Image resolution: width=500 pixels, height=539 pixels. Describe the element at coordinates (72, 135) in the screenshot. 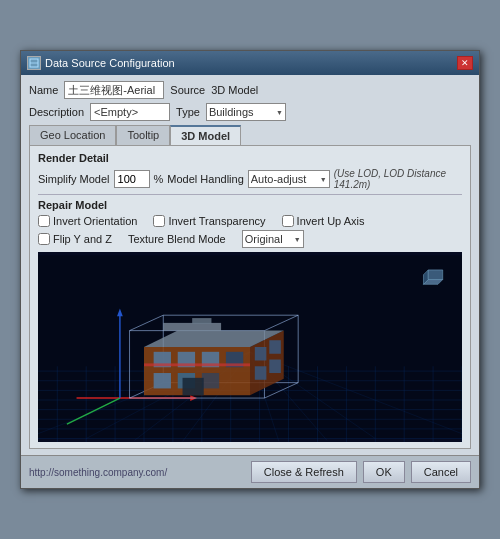

I see `tab-geo-location: Geo Location` at that location.